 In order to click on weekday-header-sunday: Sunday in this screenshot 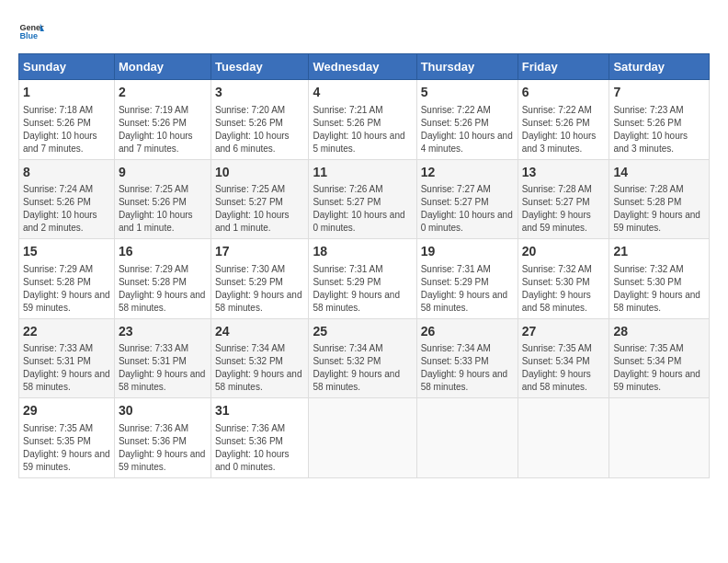, I will do `click(67, 67)`.